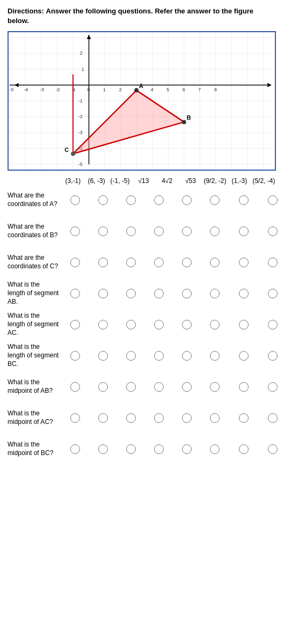  I want to click on radio-q1-c5, so click(187, 200).